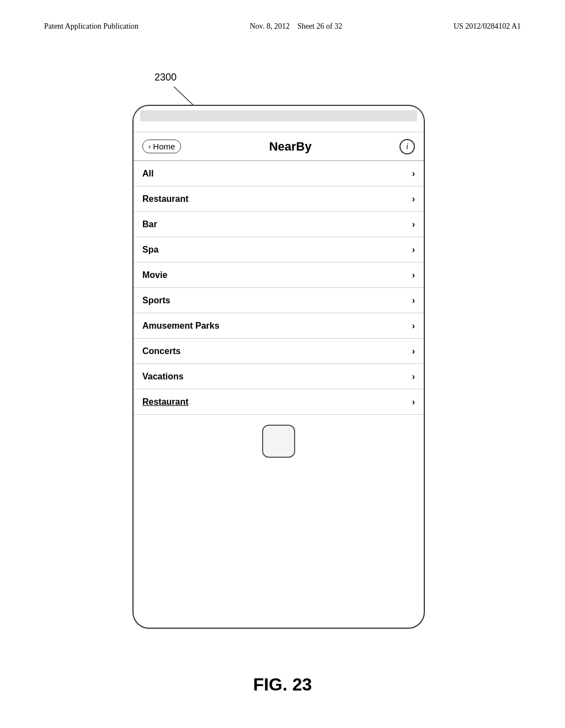  I want to click on screen-title: NearBy, so click(290, 147).